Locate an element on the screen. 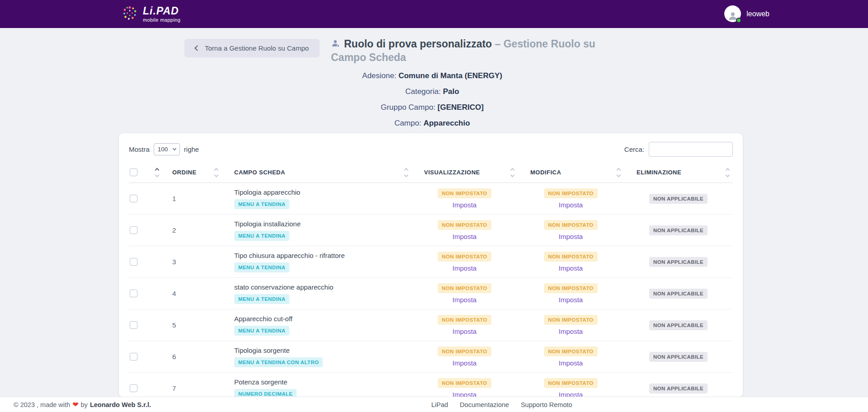 The height and width of the screenshot is (412, 868). row-tipo-badge: MENU A TENDINA CON ALTRO is located at coordinates (278, 362).